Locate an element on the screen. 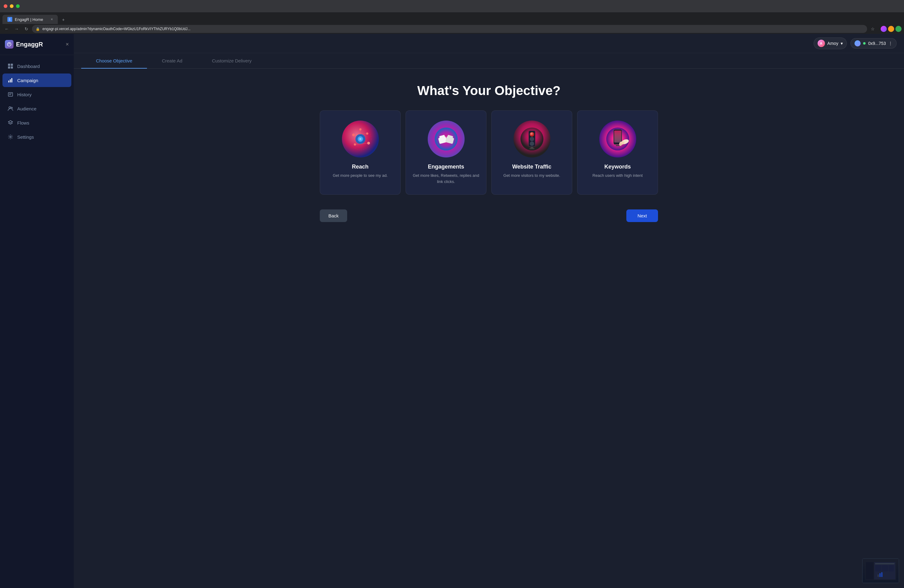 This screenshot has width=904, height=588. active-tab: E EngagR | Home × is located at coordinates (30, 19).